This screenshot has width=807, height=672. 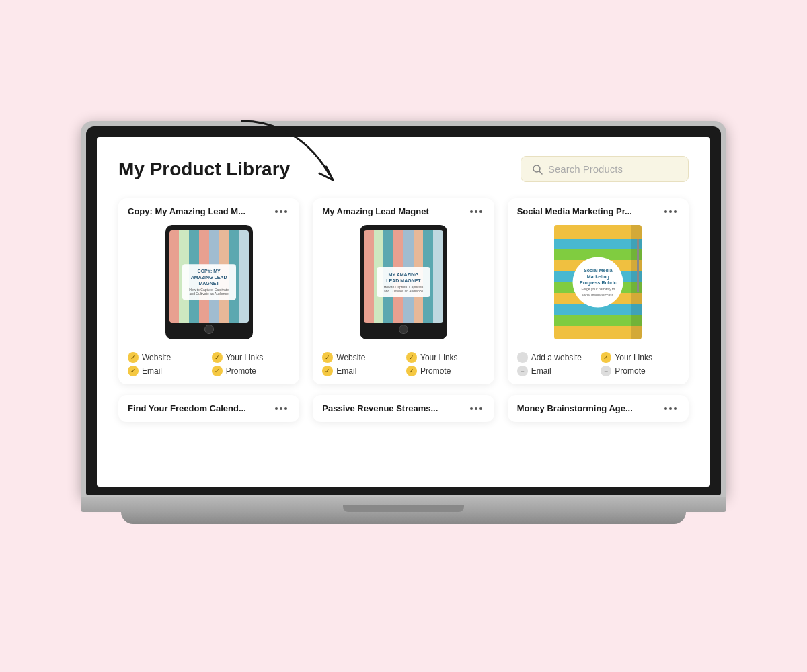 What do you see at coordinates (541, 371) in the screenshot?
I see `badge-label-email-3: Email` at bounding box center [541, 371].